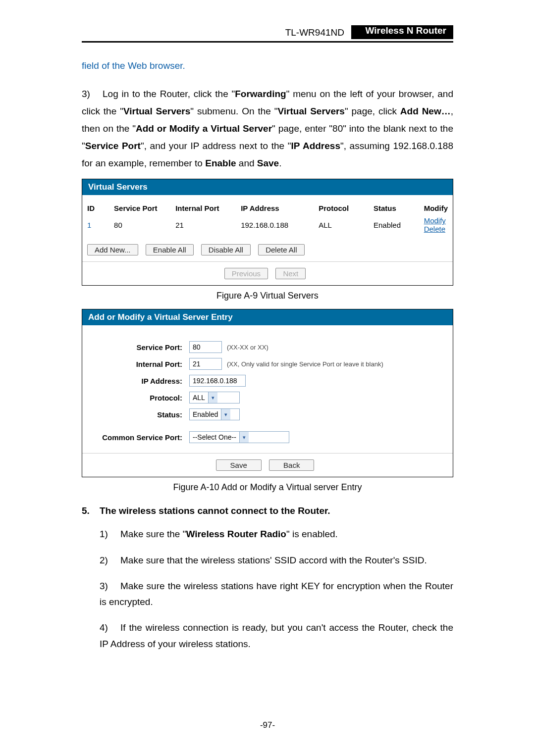 This screenshot has height=756, width=535. Describe the element at coordinates (140, 208) in the screenshot. I see `col-service-port: Service Port` at that location.